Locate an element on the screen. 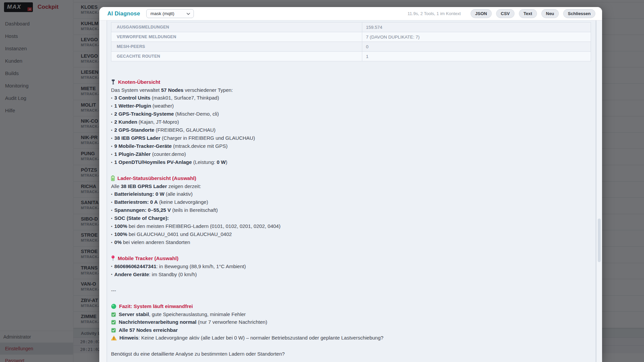 Image resolution: width=644 pixels, height=362 pixels. table-row: AUSGANGSMELDUNGEN159.574 is located at coordinates (351, 27).